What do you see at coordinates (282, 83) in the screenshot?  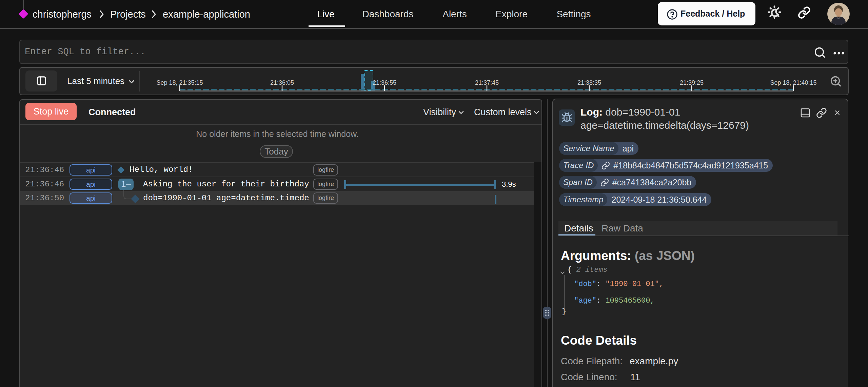 I see `svg-text: 21:36:05` at bounding box center [282, 83].